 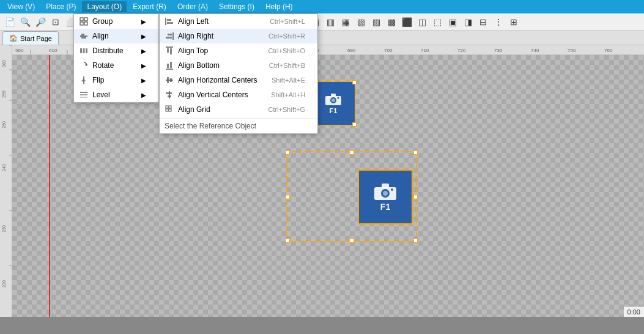 I want to click on svg-text: 690, so click(x=352, y=50).